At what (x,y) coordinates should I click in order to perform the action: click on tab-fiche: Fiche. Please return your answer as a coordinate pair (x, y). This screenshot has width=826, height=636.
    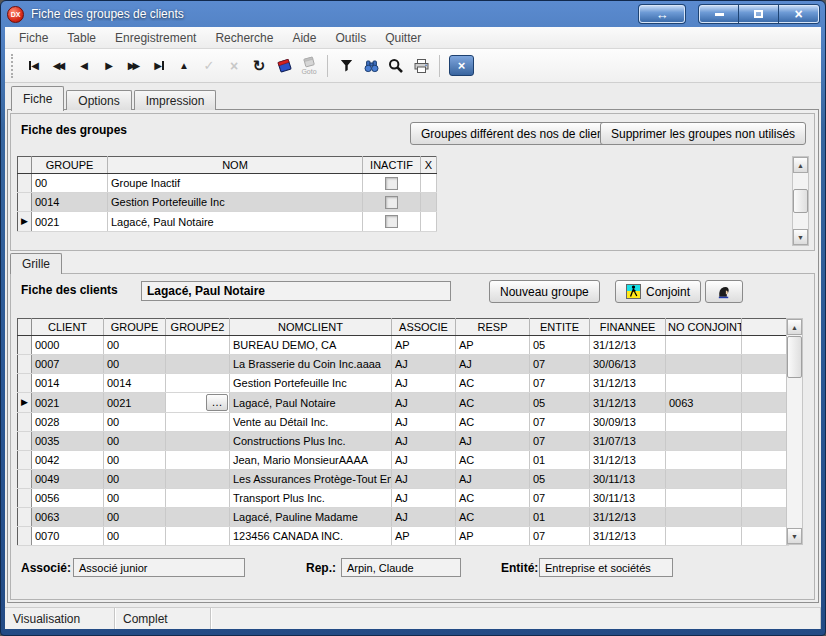
    Looking at the image, I should click on (38, 98).